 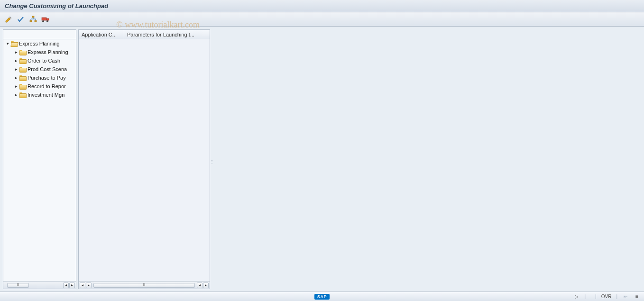 What do you see at coordinates (46, 95) in the screenshot?
I see `tree-item-label: Investment Mgn` at bounding box center [46, 95].